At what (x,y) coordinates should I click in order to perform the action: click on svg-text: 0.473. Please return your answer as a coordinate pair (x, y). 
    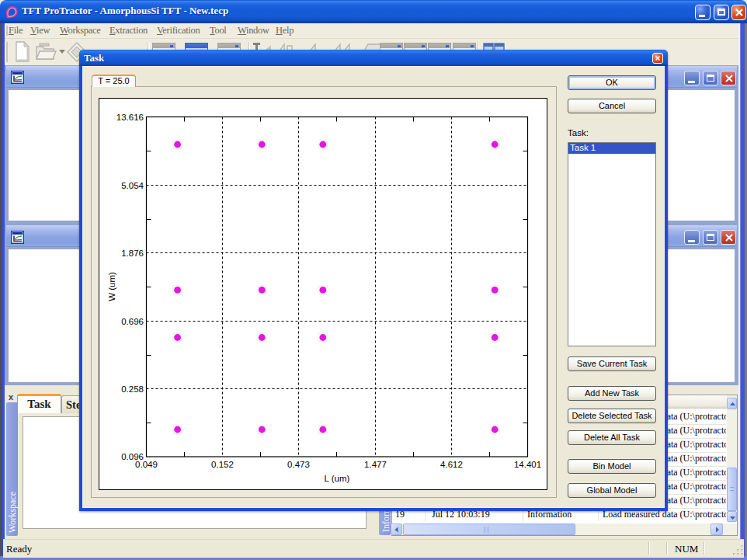
    Looking at the image, I should click on (298, 464).